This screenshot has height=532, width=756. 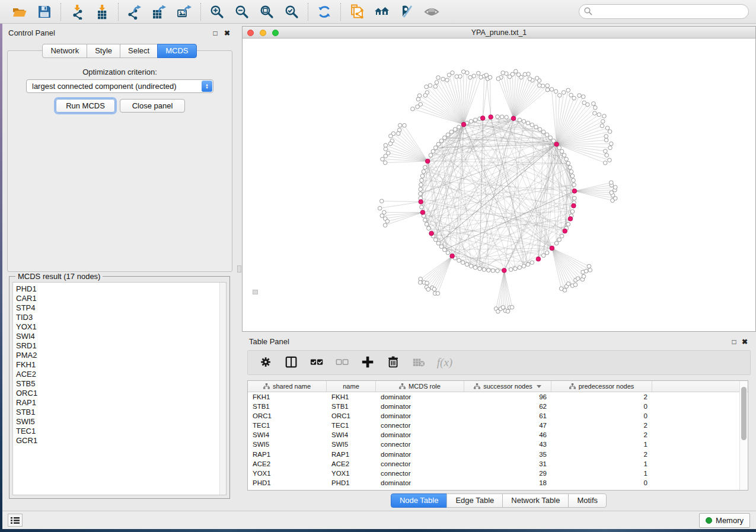 I want to click on close-table-panel-icon: ✖, so click(x=745, y=342).